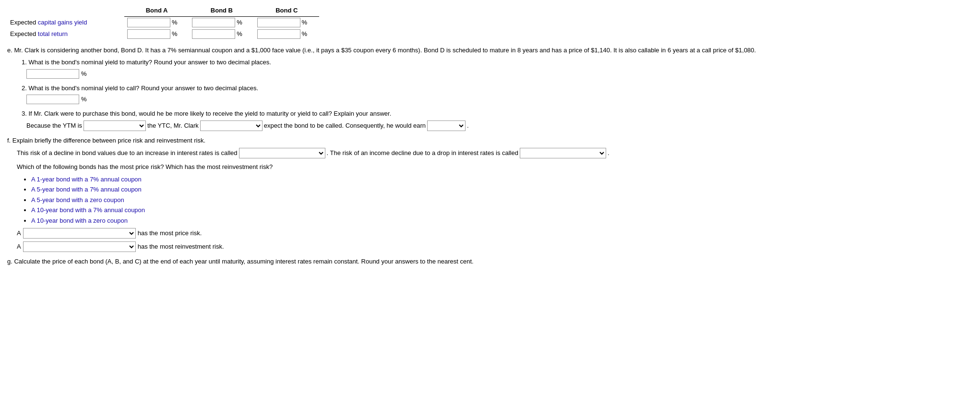 This screenshot has width=980, height=420. Describe the element at coordinates (502, 190) in the screenshot. I see `list-item: A 5-year bond with a 7% annual coupon` at that location.